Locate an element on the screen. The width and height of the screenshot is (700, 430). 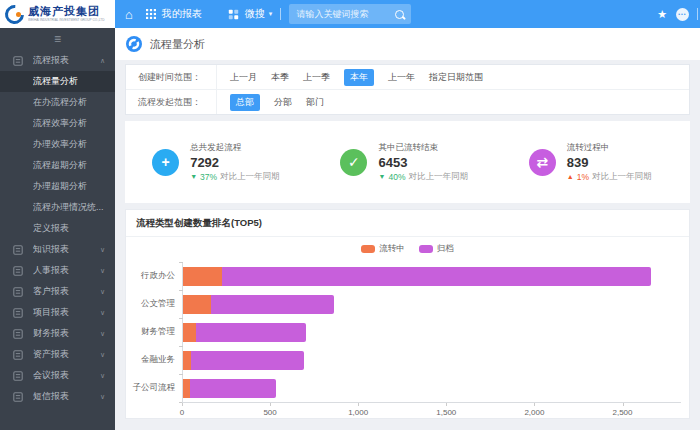
search-icon is located at coordinates (400, 14).